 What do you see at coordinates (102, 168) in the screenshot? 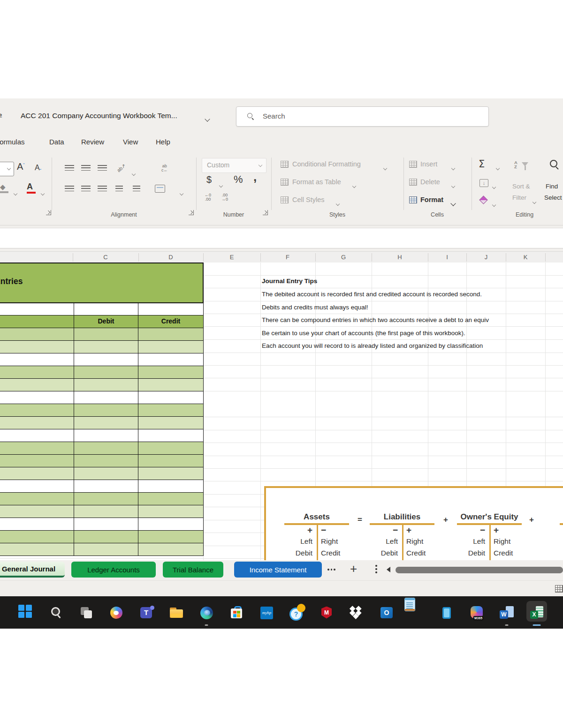
I see `bottom-align-icon` at bounding box center [102, 168].